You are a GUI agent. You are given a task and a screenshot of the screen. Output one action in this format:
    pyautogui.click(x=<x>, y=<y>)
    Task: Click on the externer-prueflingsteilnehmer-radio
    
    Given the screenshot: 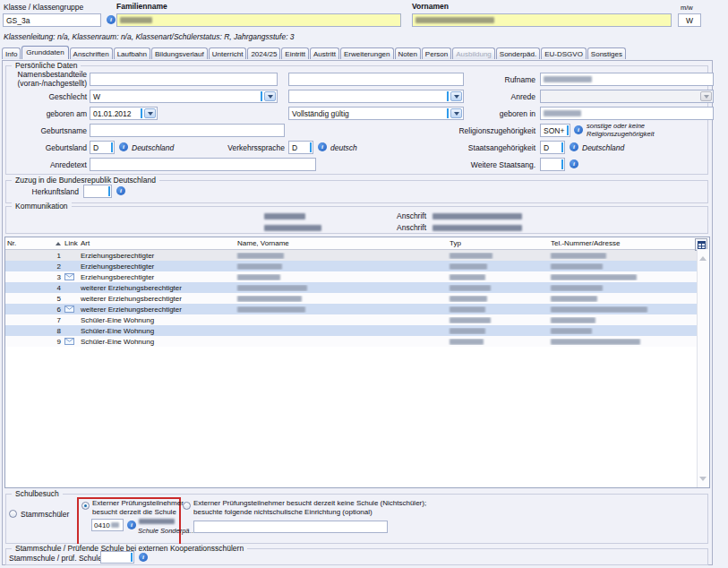 What is the action you would take?
    pyautogui.click(x=86, y=505)
    